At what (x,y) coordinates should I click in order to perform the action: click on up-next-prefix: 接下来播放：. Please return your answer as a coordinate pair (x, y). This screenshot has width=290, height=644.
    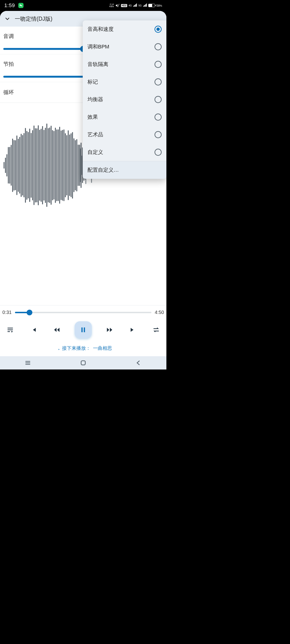
    Looking at the image, I should click on (76, 348).